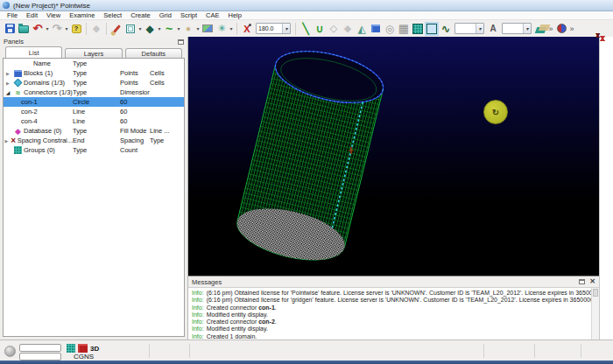  Describe the element at coordinates (334, 29) in the screenshot. I see `surface-button` at that location.